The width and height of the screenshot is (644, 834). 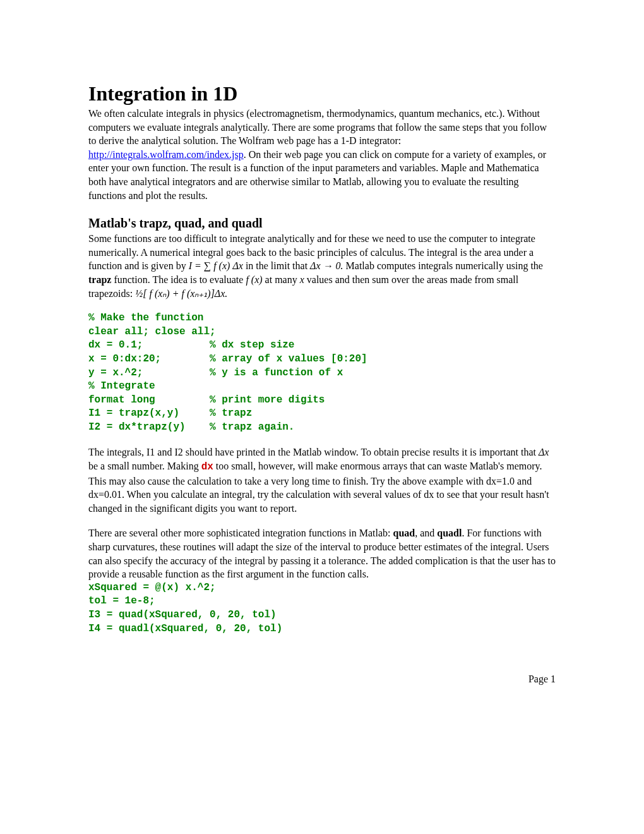 I want to click on text: The integrals, I1 and I2 should have pri…, so click(x=313, y=452).